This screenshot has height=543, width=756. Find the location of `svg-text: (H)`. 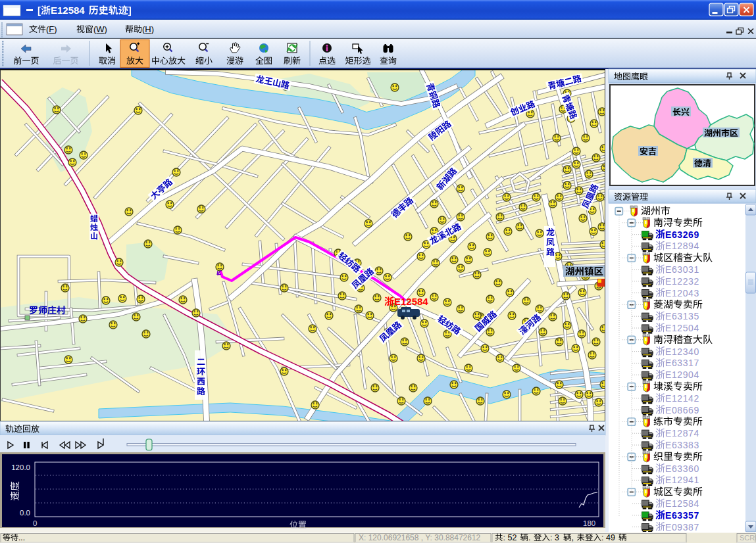

svg-text: (H) is located at coordinates (148, 29).